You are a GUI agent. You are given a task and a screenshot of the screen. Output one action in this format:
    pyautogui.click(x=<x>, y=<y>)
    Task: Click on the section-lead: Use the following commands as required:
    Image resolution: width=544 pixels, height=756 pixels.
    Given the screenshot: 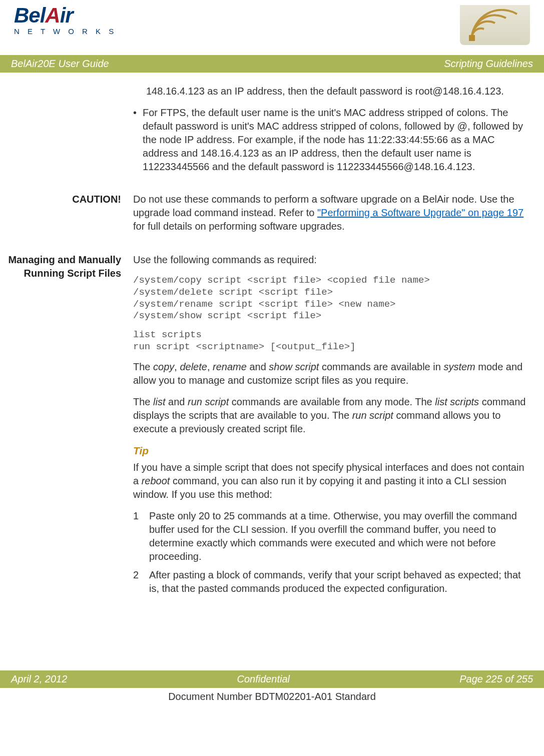 What is the action you would take?
    pyautogui.click(x=329, y=260)
    